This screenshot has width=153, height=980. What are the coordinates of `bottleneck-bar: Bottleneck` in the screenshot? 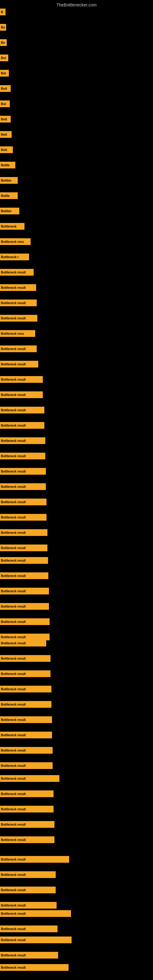 It's located at (12, 226).